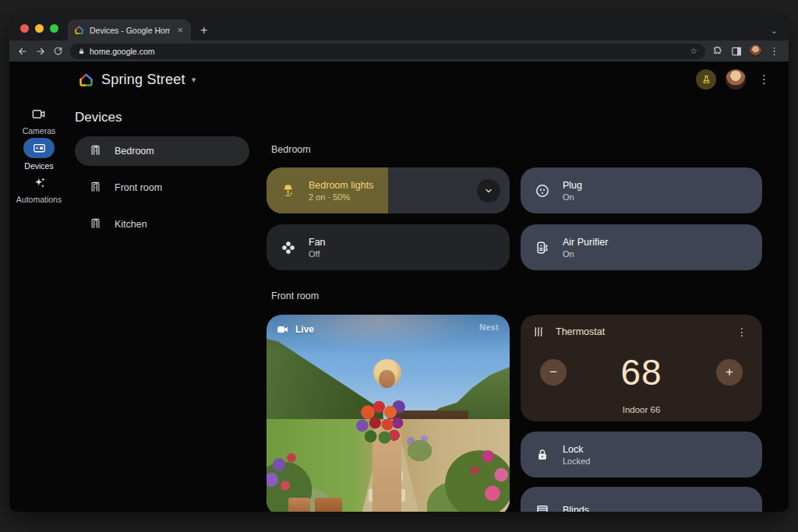 This screenshot has height=532, width=798. I want to click on zoom-window-button, so click(55, 28).